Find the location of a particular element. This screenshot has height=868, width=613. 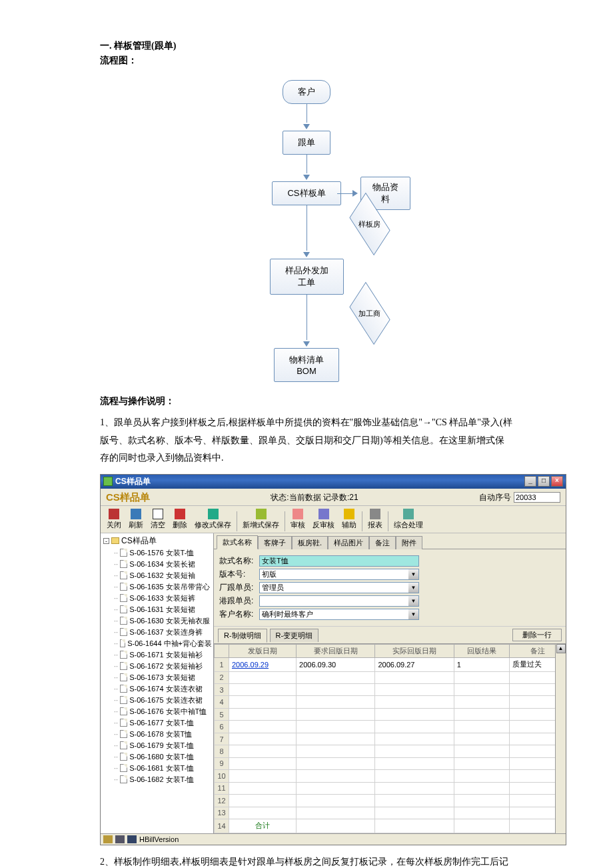

tab-remark: 备注 is located at coordinates (382, 543).